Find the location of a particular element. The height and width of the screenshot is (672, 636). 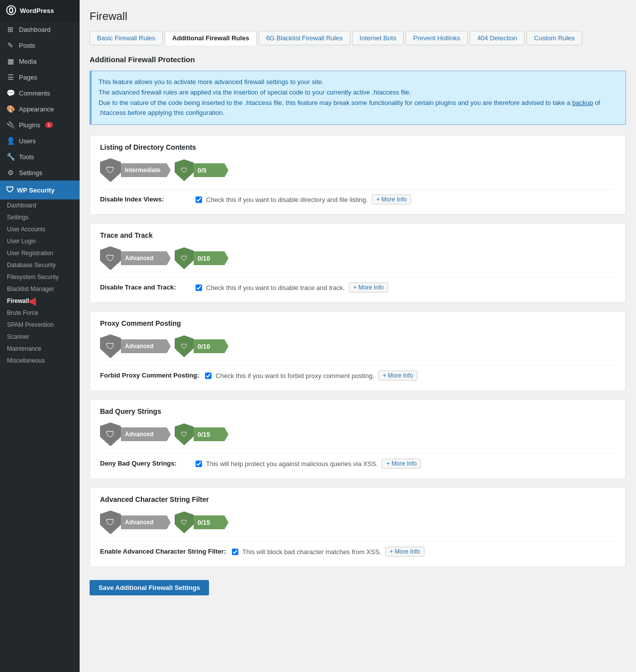

wordpress-icon: ⓪ is located at coordinates (11, 11).